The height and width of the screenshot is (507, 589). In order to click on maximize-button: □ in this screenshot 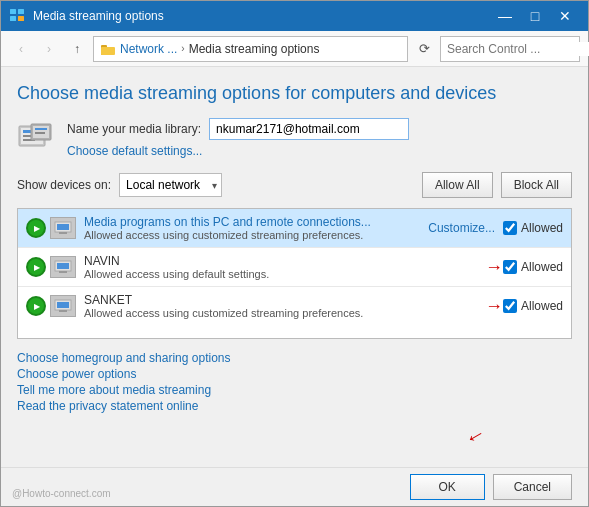, I will do `click(535, 16)`.